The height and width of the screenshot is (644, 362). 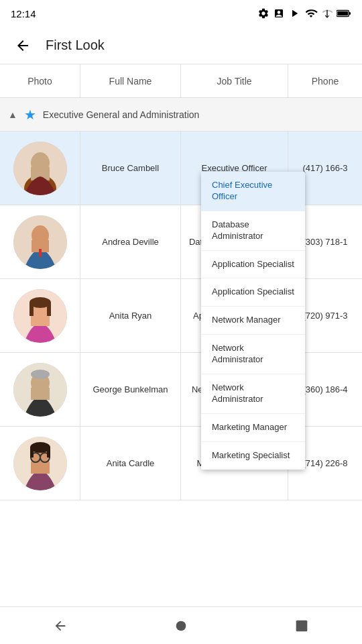 I want to click on dropdown-menu: Chief Executive OfficerDatabase Administ…, so click(x=253, y=321).